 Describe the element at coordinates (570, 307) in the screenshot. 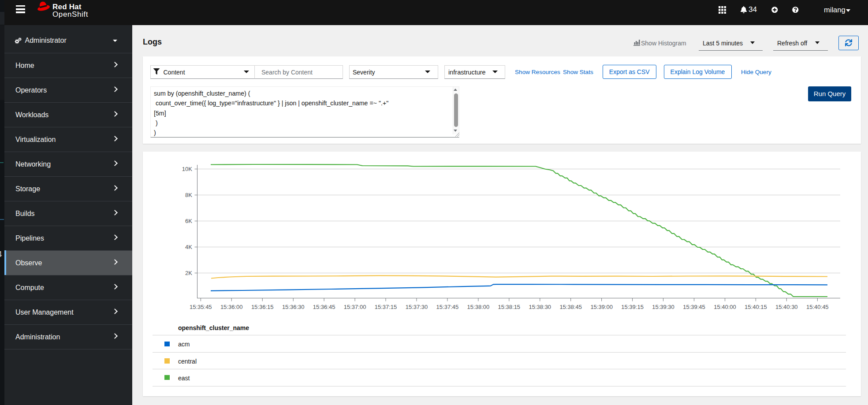

I see `svg-text: 15:38:45` at that location.